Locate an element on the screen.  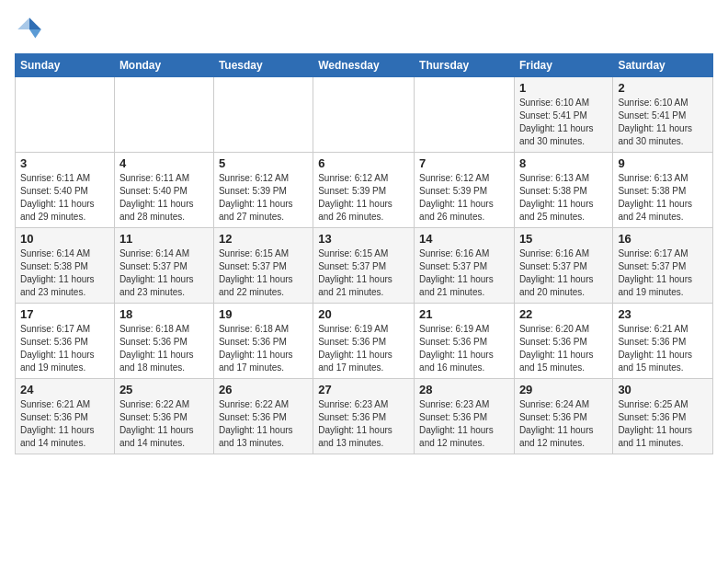
day-number: 14 is located at coordinates (464, 239).